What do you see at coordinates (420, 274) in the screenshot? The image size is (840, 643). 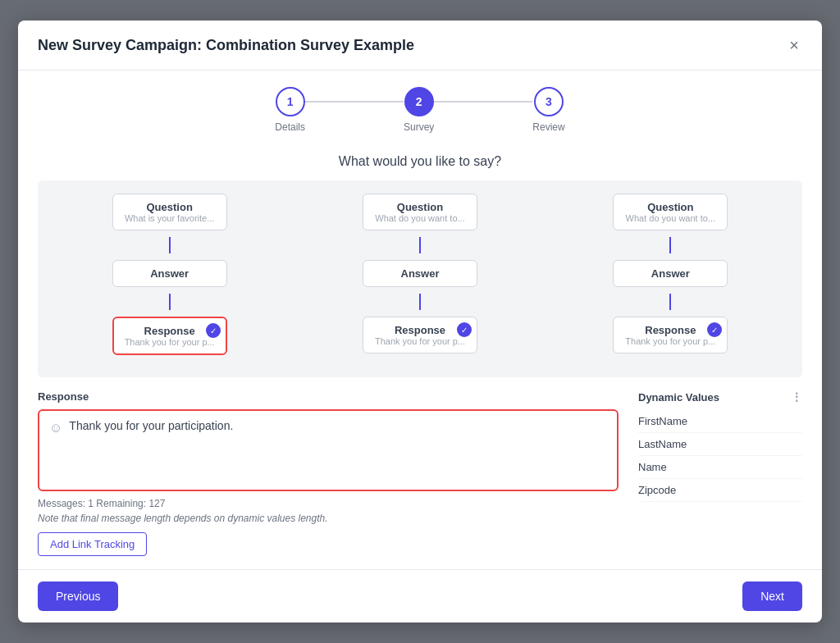 I see `answer-node-2: Answer` at bounding box center [420, 274].